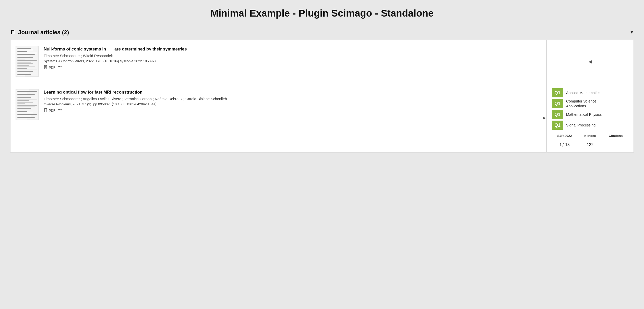  I want to click on article-title: Null-forms of conic systems in are deter…, so click(293, 49).